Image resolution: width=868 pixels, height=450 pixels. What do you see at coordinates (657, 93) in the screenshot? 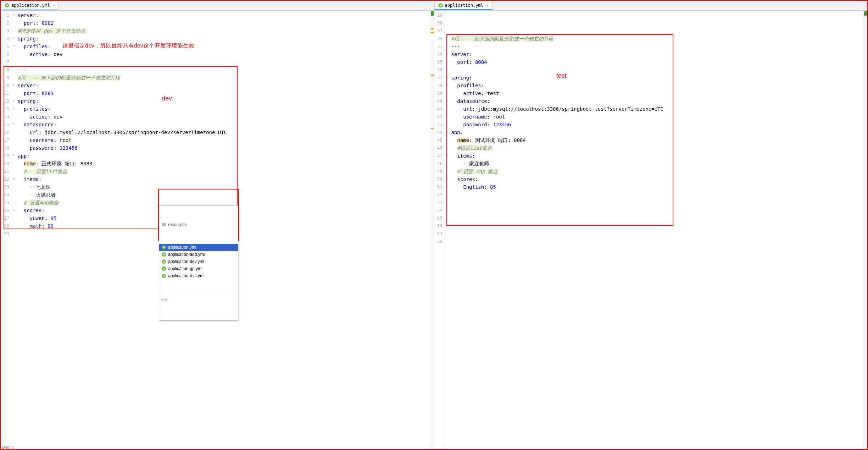
I see `code-line: active: test` at bounding box center [657, 93].